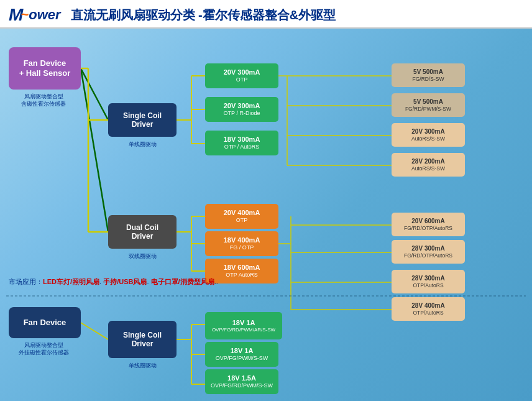 The height and width of the screenshot is (401, 532). Describe the element at coordinates (44, 349) in the screenshot. I see `fan-device-bottom-label: 风扇驱动整合型 外挂磁性霍尔传感器` at that location.